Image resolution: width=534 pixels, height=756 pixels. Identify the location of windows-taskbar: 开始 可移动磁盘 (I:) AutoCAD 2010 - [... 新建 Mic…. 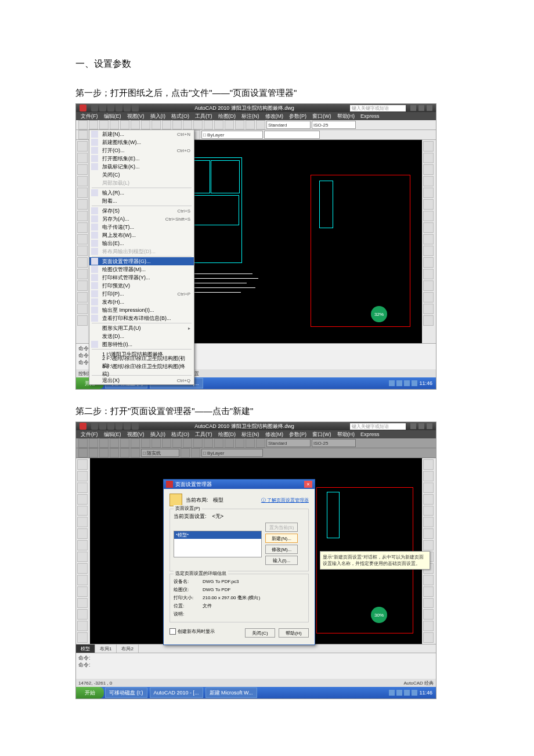
(256, 693).